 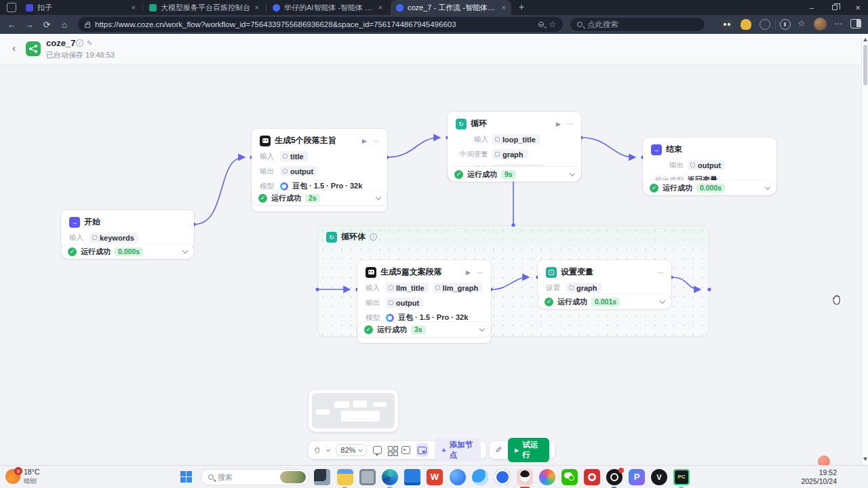 What do you see at coordinates (412, 477) in the screenshot?
I see `microsoft-store-icon` at bounding box center [412, 477].